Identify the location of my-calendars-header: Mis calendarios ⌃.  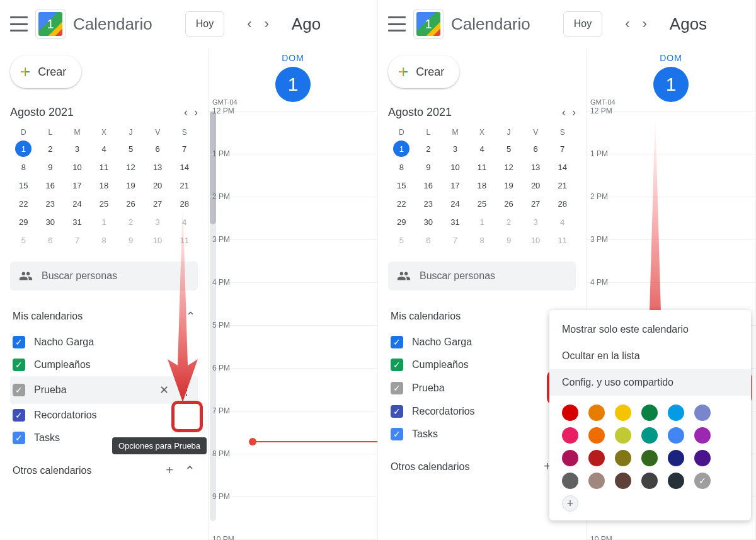
(104, 316).